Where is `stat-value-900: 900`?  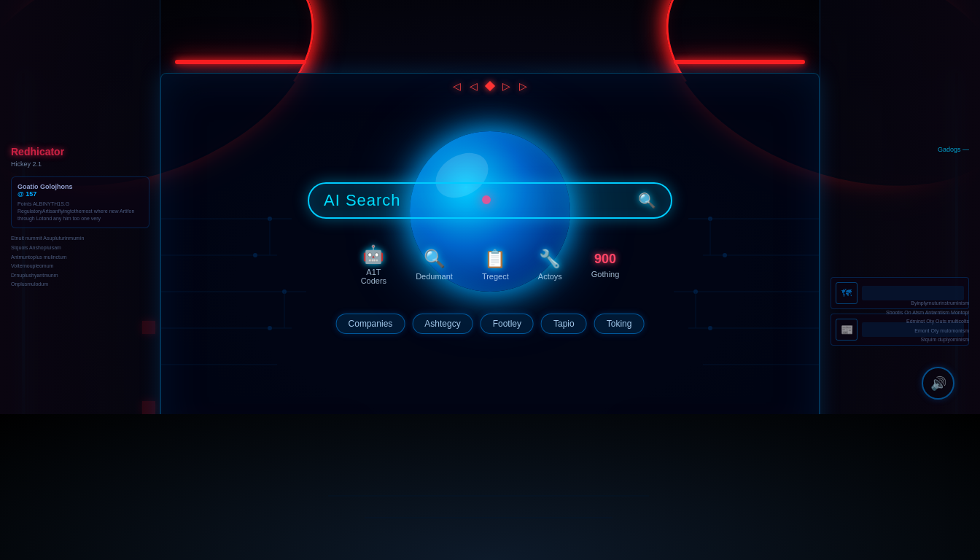
stat-value-900: 900 is located at coordinates (605, 260).